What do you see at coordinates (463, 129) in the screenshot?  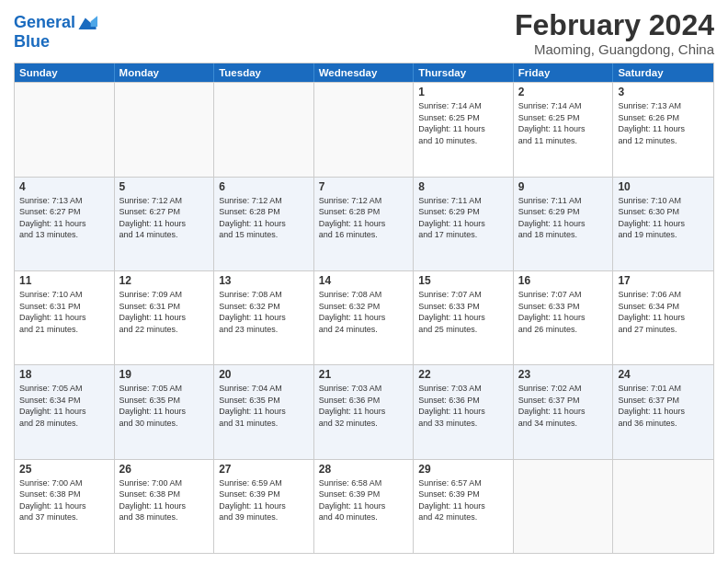 I see `day-cell-1: 1Sunrise: 7:14 AM Sunset: 6:25 PM Daylig…` at bounding box center [463, 129].